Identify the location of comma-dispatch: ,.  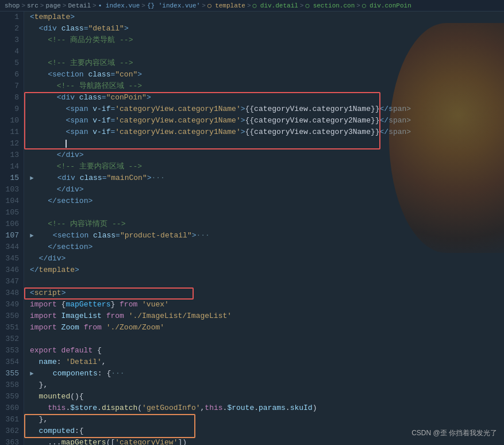
(203, 408).